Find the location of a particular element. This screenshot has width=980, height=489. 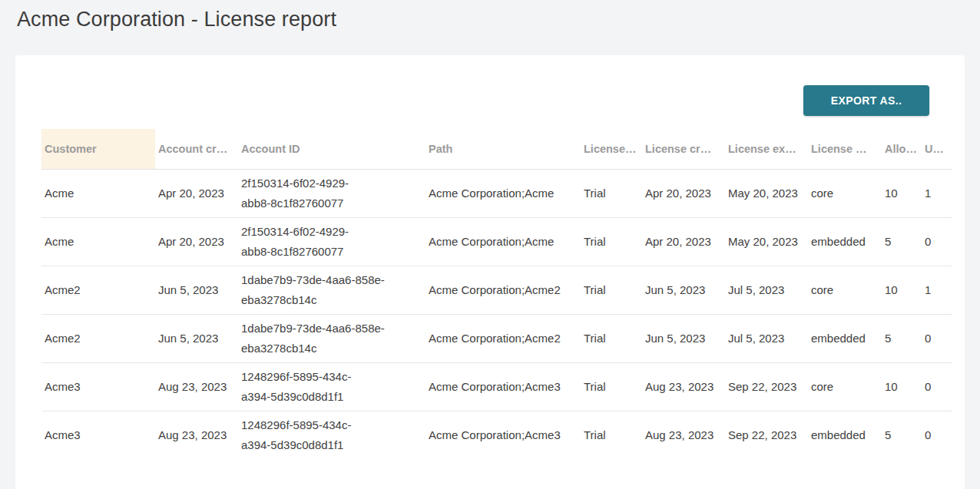

page-title: Acme Corporation - License report is located at coordinates (177, 20).